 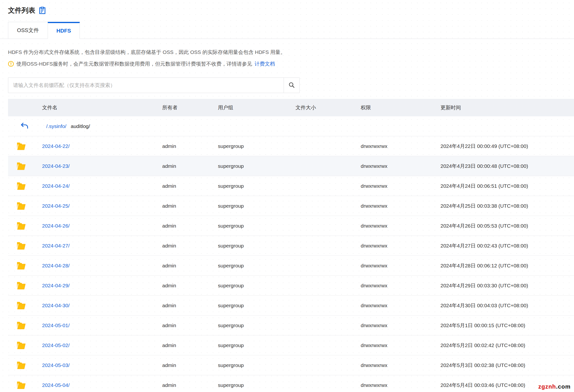 What do you see at coordinates (291, 326) in the screenshot?
I see `table-row: 2024-05-01/ admin supergroup drwxrwxrwx …` at bounding box center [291, 326].